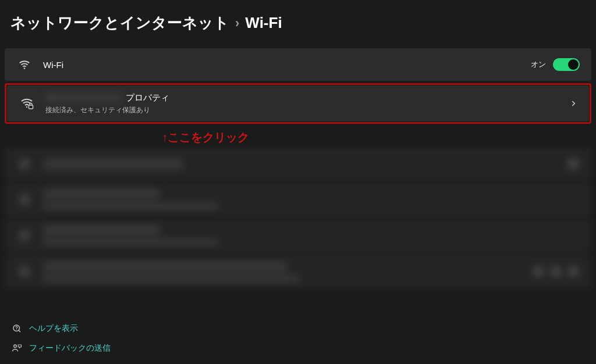 The width and height of the screenshot is (596, 364). I want to click on close-icon, so click(573, 164).